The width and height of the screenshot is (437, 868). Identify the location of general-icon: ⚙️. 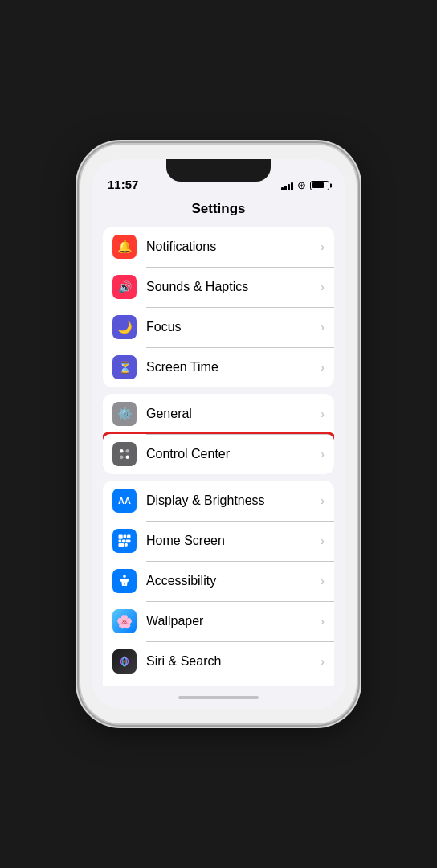
(125, 414).